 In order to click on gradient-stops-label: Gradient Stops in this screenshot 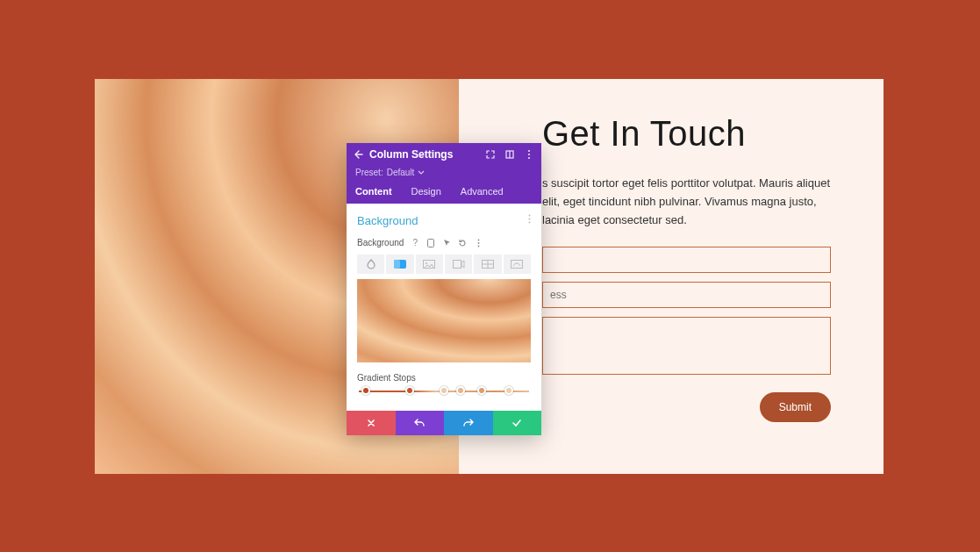, I will do `click(444, 377)`.